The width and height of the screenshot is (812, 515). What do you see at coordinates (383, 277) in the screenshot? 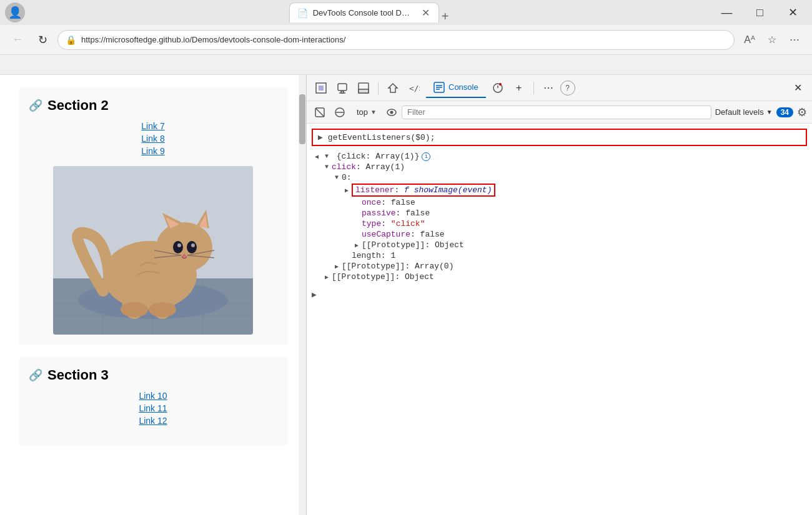
I see `tree-text-11: [[Prototype]]: Object` at bounding box center [383, 277].